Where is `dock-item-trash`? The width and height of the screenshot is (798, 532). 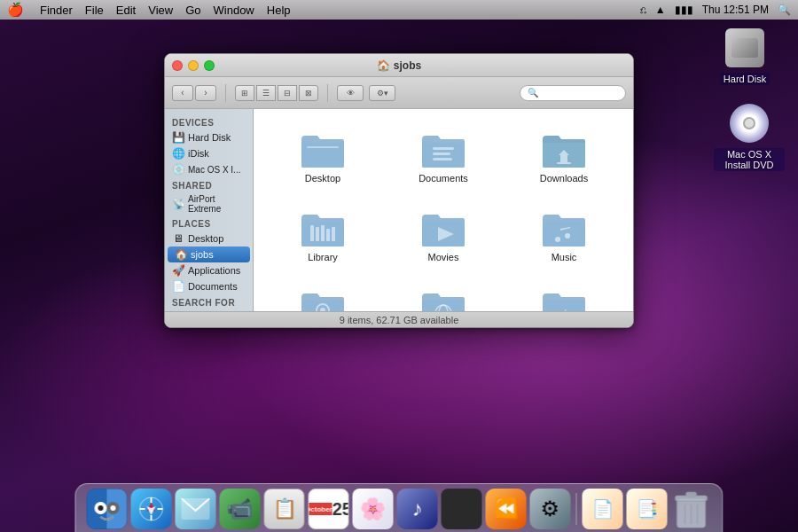
dock-item-trash is located at coordinates (692, 509).